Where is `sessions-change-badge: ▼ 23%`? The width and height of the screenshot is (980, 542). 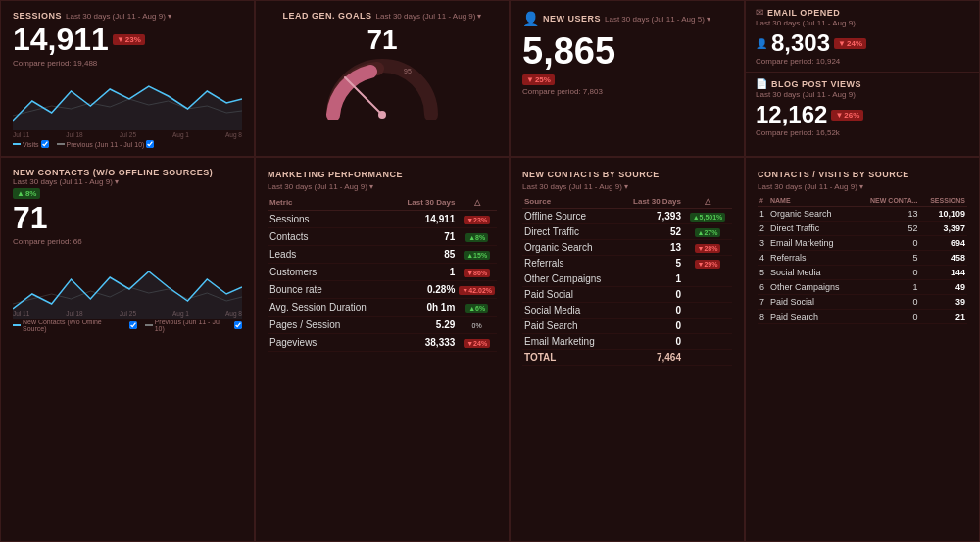
sessions-change-badge: ▼ 23% is located at coordinates (129, 39).